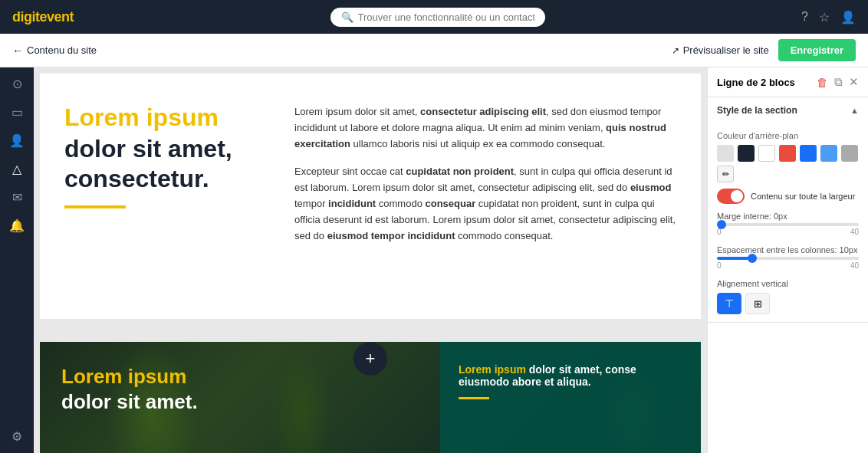 The height and width of the screenshot is (453, 868). I want to click on back-arrow-icon: ←, so click(18, 51).